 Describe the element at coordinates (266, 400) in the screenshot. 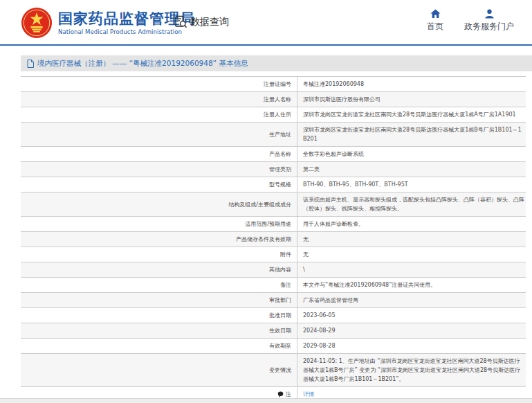

I see `footer-strip` at that location.